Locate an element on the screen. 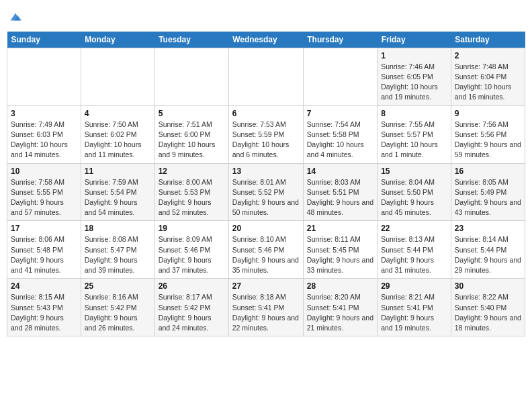  day-number: 19 is located at coordinates (192, 228).